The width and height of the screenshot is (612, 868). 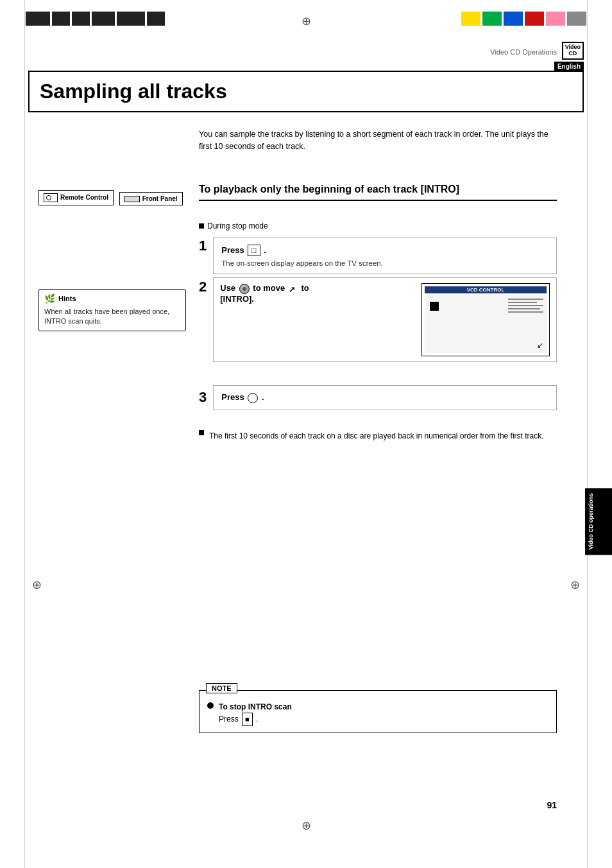 What do you see at coordinates (112, 299) in the screenshot?
I see `hints-header: 🌿 Hints` at bounding box center [112, 299].